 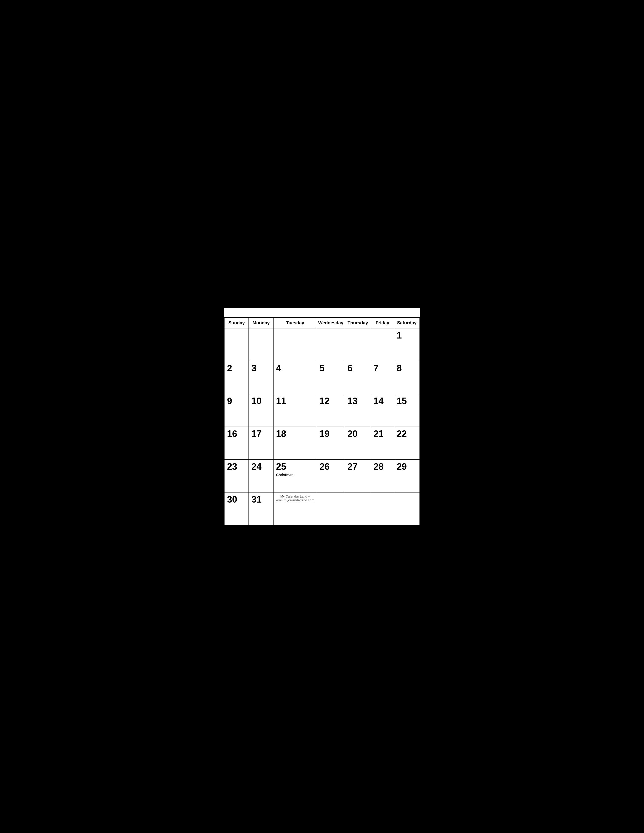 I want to click on week-row-5: 232425Christmas26272829, so click(x=322, y=476).